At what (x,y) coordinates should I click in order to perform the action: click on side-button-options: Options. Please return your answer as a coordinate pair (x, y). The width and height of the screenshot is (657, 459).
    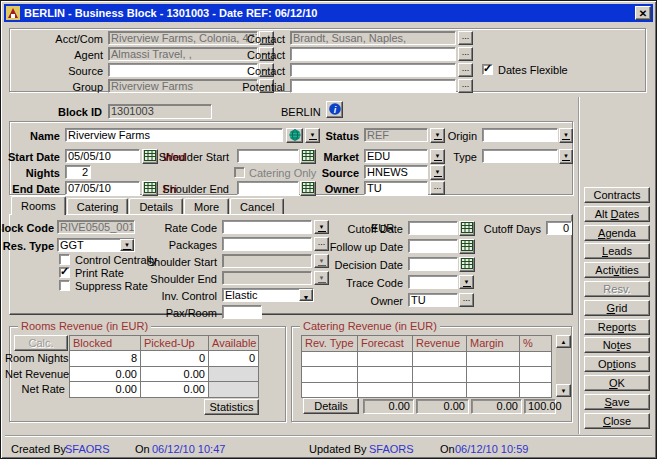
    Looking at the image, I should click on (617, 364).